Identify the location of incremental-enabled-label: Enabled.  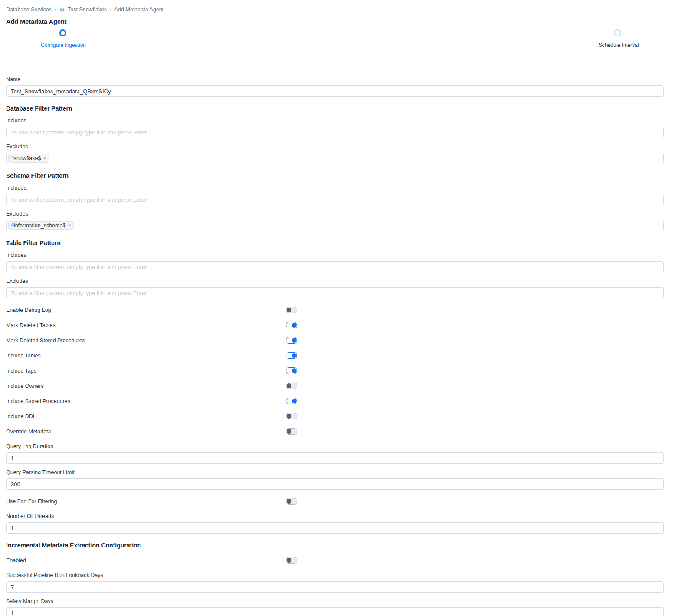
(335, 560).